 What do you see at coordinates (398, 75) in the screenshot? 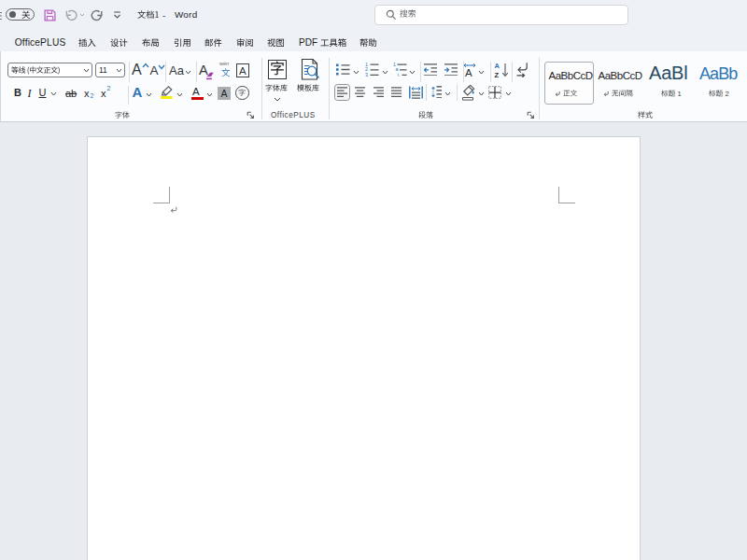
I see `svg-text: i` at bounding box center [398, 75].